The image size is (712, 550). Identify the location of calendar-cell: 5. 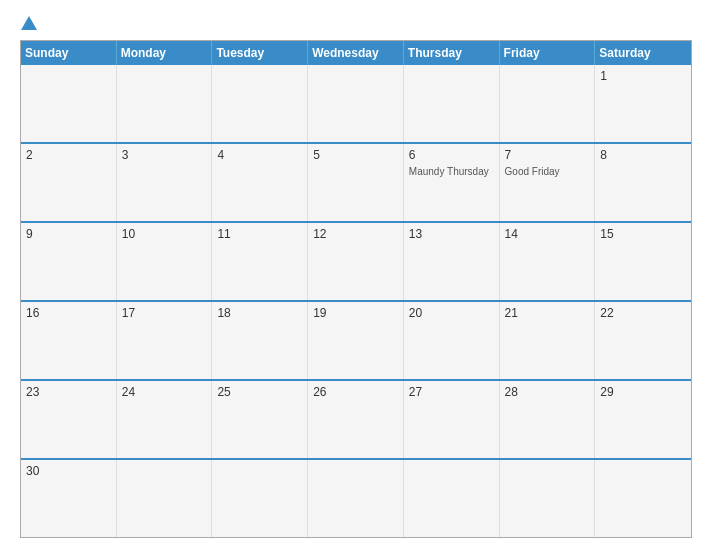
(356, 182).